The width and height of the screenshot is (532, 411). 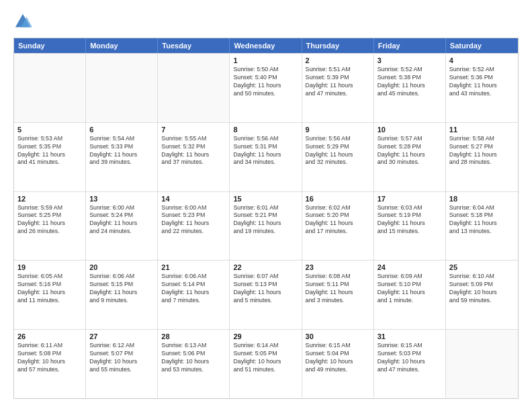 What do you see at coordinates (23, 21) in the screenshot?
I see `logo-icon` at bounding box center [23, 21].